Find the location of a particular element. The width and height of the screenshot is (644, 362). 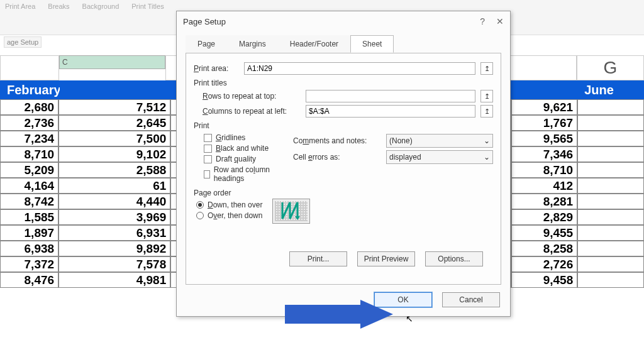

ribbon-item: Print Area is located at coordinates (20, 6).